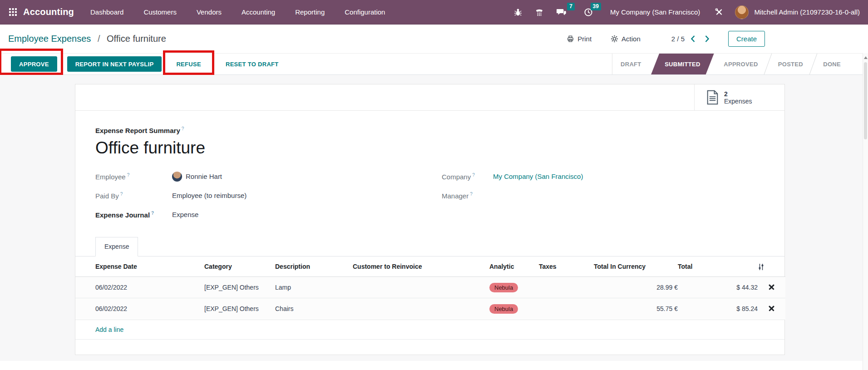 This screenshot has height=370, width=868. Describe the element at coordinates (117, 247) in the screenshot. I see `tab-expense: Expense` at that location.